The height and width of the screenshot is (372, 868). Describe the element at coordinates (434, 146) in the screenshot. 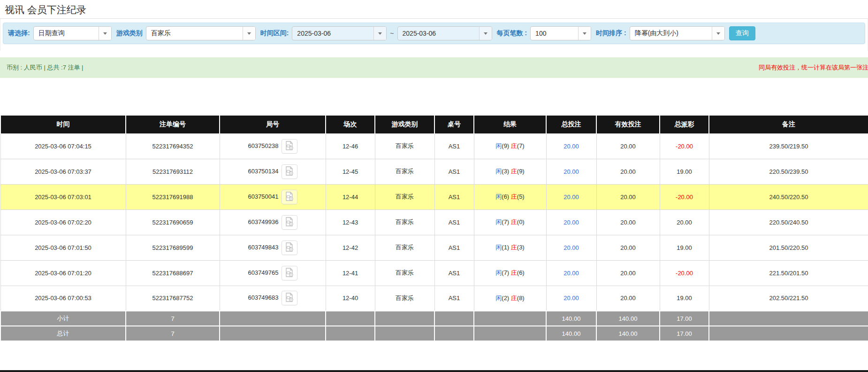

I see `table-row: 2025-03-06 07:04:15522317694352603750238…` at that location.